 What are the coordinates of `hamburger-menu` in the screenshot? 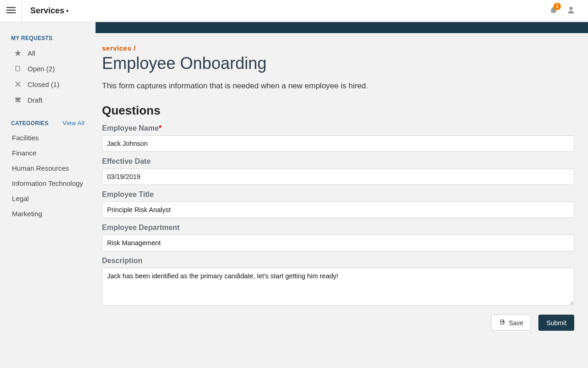 It's located at (11, 11).